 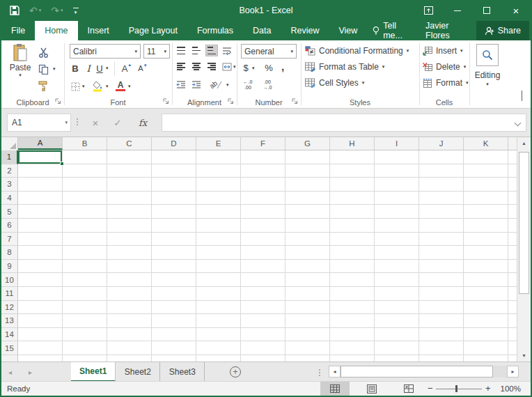 I want to click on user-account-button: Javier Flores, so click(x=448, y=31).